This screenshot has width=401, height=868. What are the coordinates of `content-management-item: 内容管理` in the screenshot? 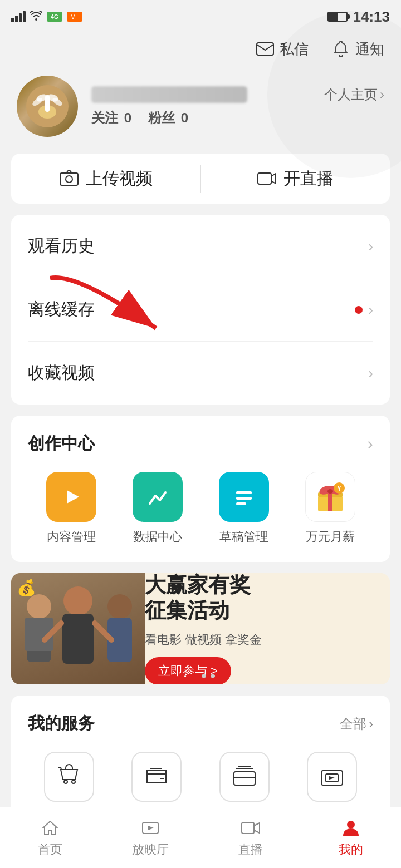 It's located at (71, 509).